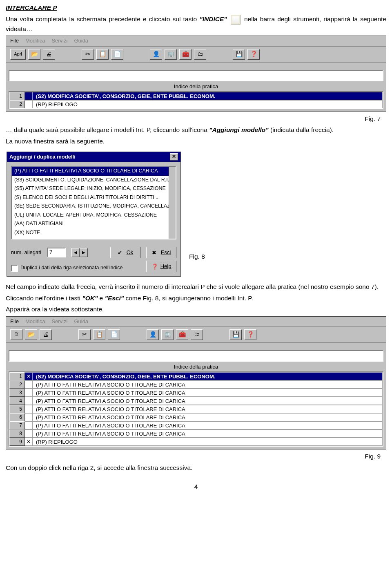 This screenshot has width=392, height=588. What do you see at coordinates (94, 203) in the screenshot?
I see `models-listbox: (P) ATTI O FATTI RELATIVI A SOCIO O TITO…` at bounding box center [94, 203].